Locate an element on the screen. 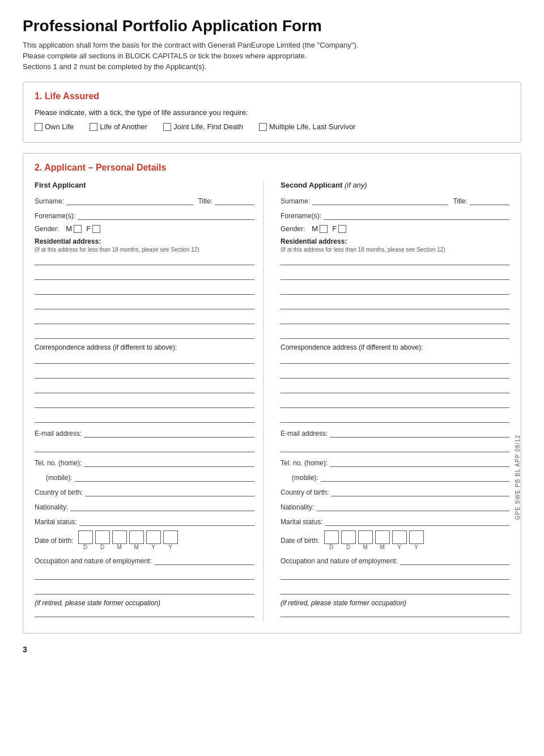 The height and width of the screenshot is (756, 544). own-life-label: Own Life is located at coordinates (59, 127).